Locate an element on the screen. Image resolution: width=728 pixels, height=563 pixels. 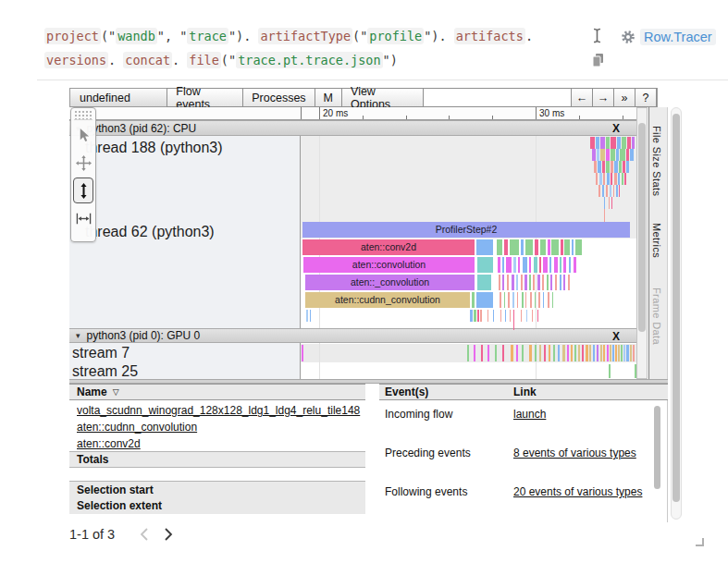
palette-drag-handle is located at coordinates (83, 115).